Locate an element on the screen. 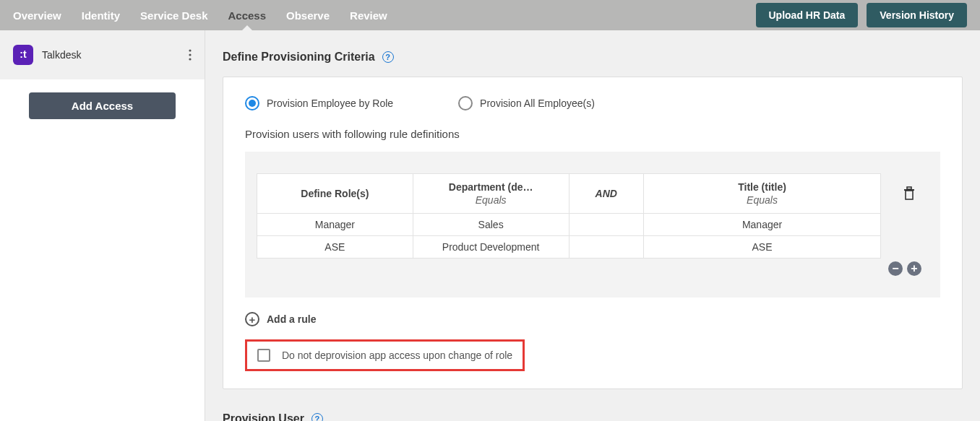  deprovision-checkbox is located at coordinates (264, 355).